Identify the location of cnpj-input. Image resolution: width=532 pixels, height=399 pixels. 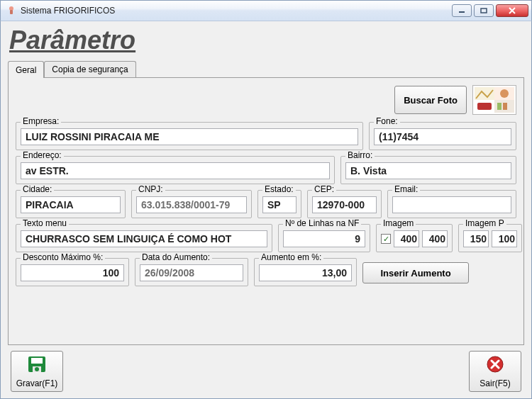
(192, 205).